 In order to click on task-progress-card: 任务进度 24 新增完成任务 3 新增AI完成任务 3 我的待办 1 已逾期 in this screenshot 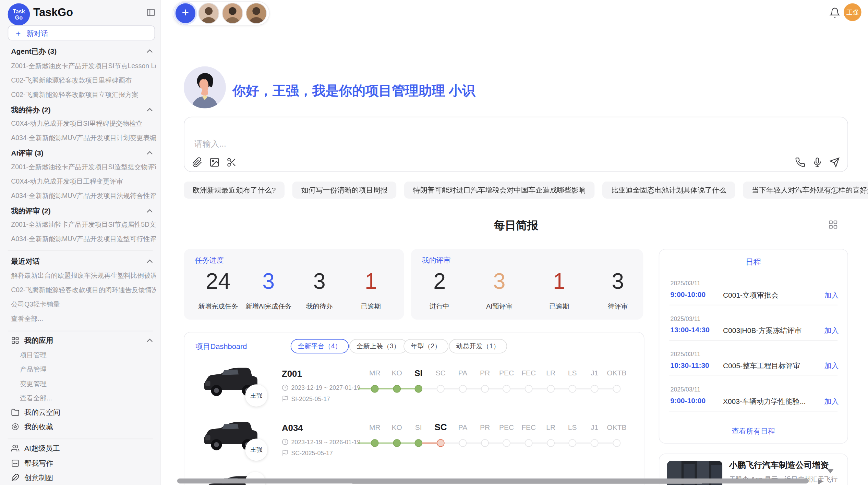, I will do `click(294, 284)`.